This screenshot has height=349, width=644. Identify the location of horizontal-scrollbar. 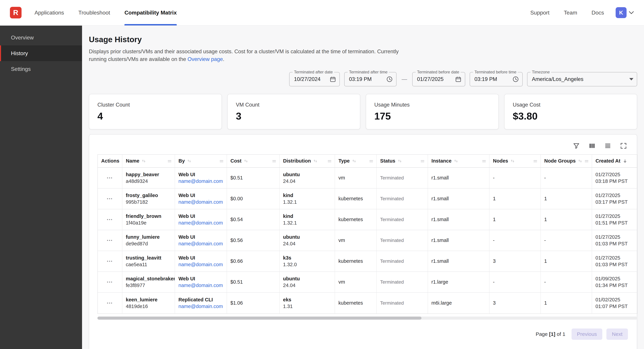
(368, 318).